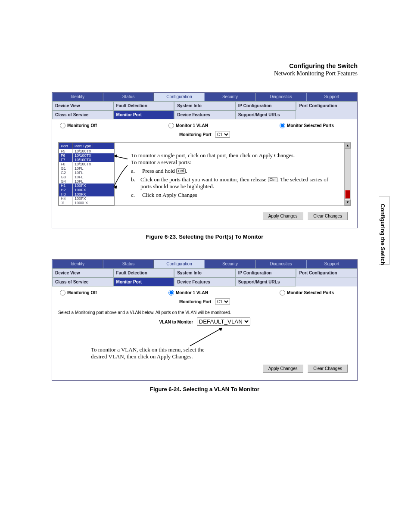 This screenshot has width=411, height=532. I want to click on vlan-instruction-text: Select a Monitoring port above and a VLA…, so click(205, 313).